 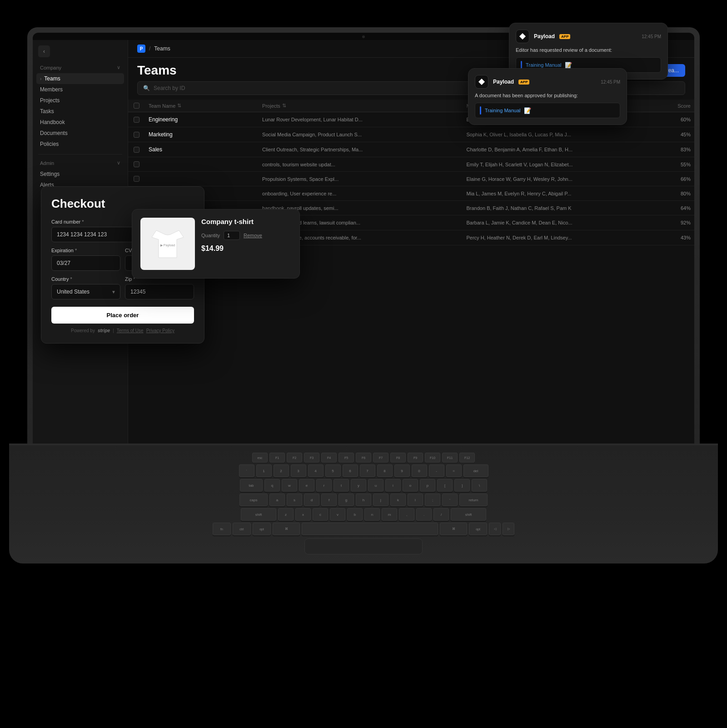 What do you see at coordinates (202, 106) in the screenshot?
I see `th-team-name: Team Name ⇅` at bounding box center [202, 106].